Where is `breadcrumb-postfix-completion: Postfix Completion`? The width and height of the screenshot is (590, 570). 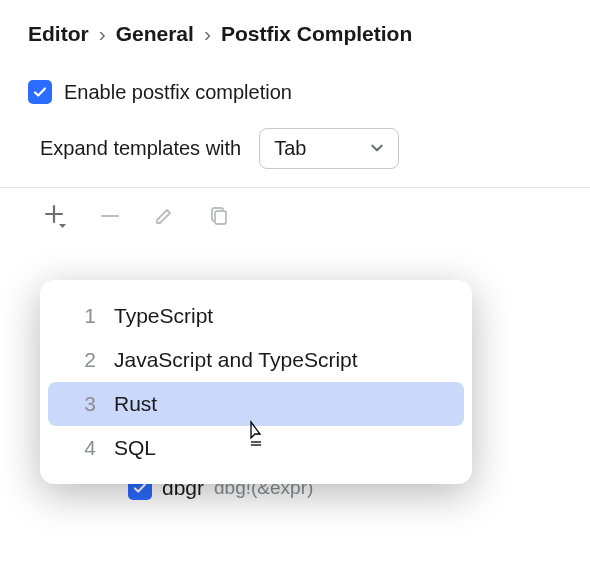 breadcrumb-postfix-completion: Postfix Completion is located at coordinates (316, 34).